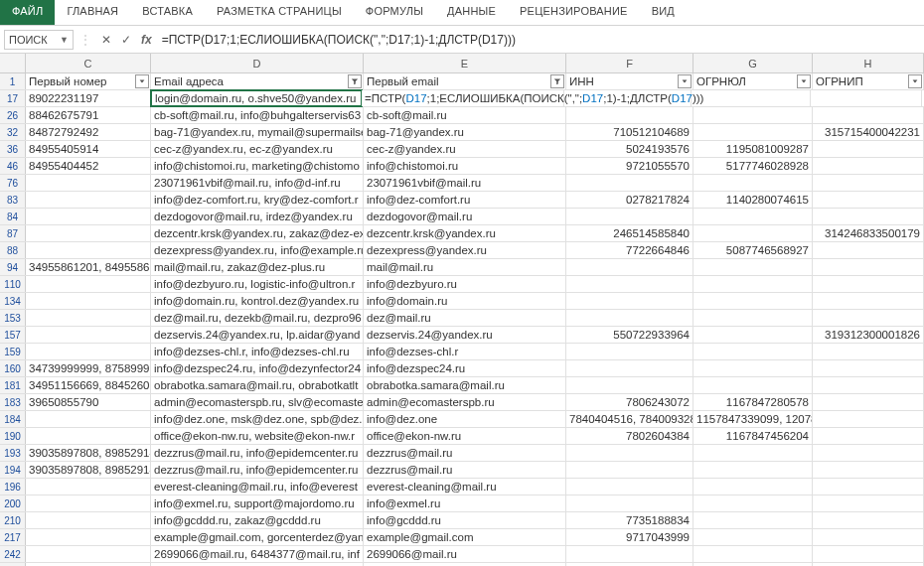 Image resolution: width=924 pixels, height=566 pixels. Describe the element at coordinates (630, 64) in the screenshot. I see `col-header-F: F` at that location.